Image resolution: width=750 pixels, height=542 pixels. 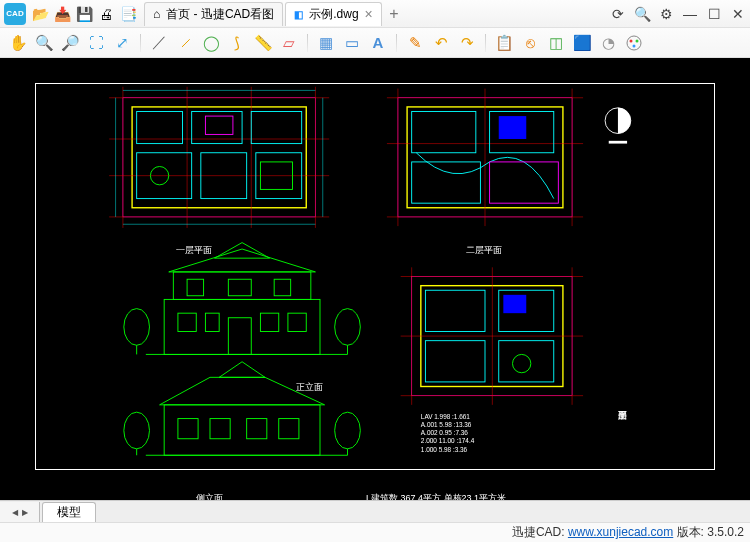 What do you see at coordinates (128, 14) in the screenshot?
I see `batch-icon: 📑` at bounding box center [128, 14].